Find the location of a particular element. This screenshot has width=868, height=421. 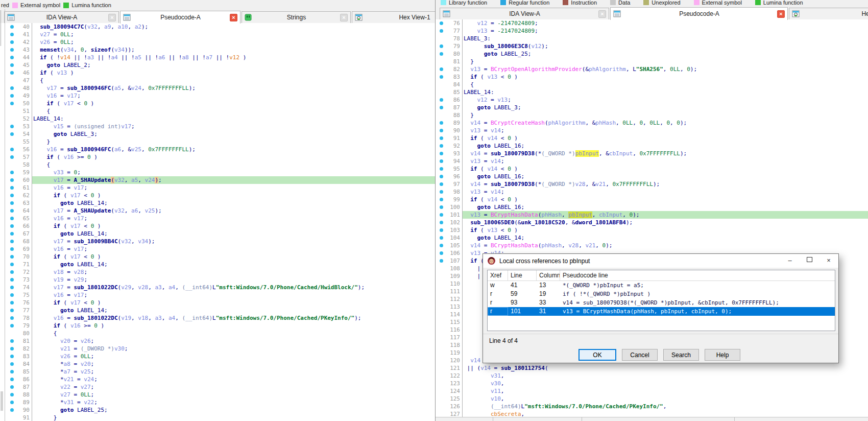

code-line-92: 92 goto LABEL_16; is located at coordinates (652, 146).